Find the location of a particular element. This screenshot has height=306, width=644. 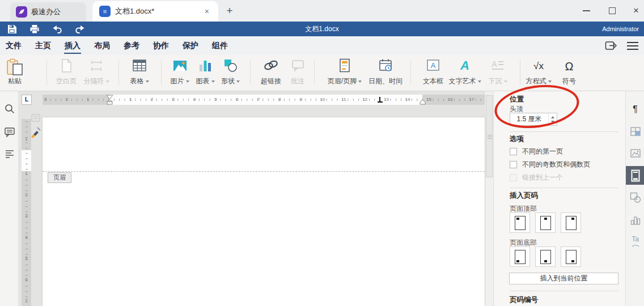

vertical-ruler: 11234567 is located at coordinates (26, 212).